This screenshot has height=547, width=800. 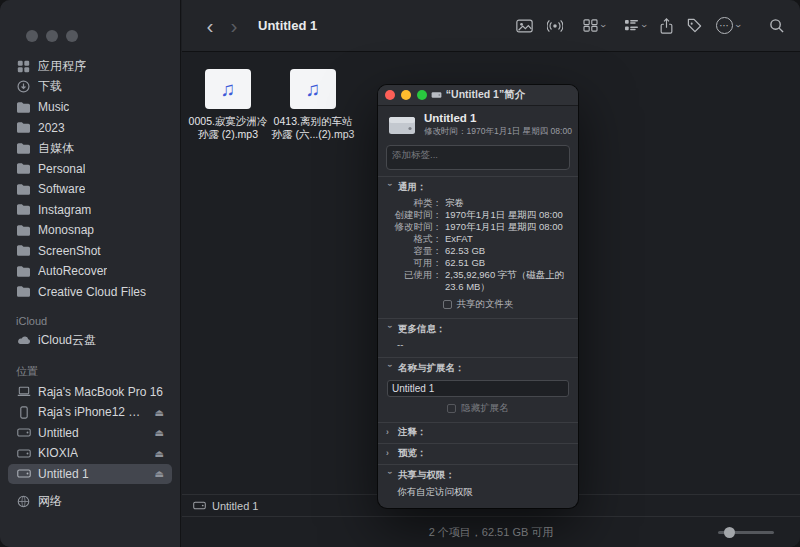 I want to click on sidebar-item-monosnap: Monosnap, so click(x=90, y=230).